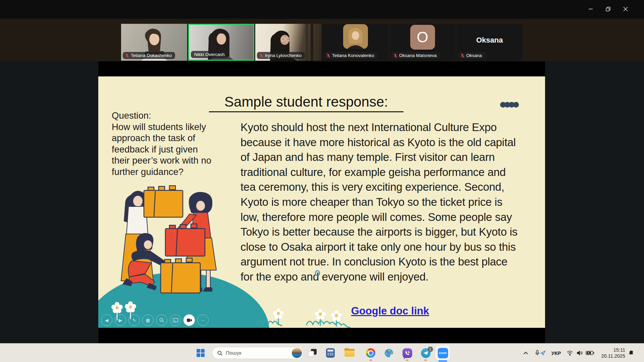 The height and width of the screenshot is (362, 644). I want to click on search-box: Пошук, so click(258, 353).